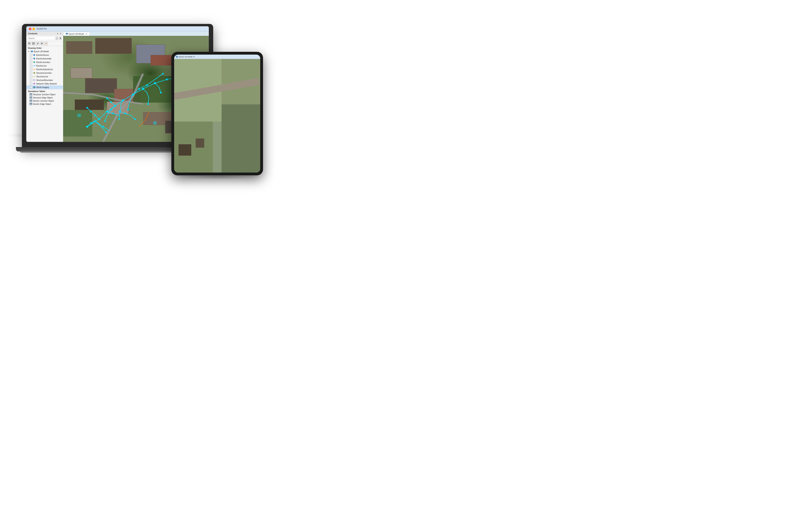  Describe the element at coordinates (45, 83) in the screenshot. I see `tree-item-network-utility-network: ✓ Network Utility Network` at that location.